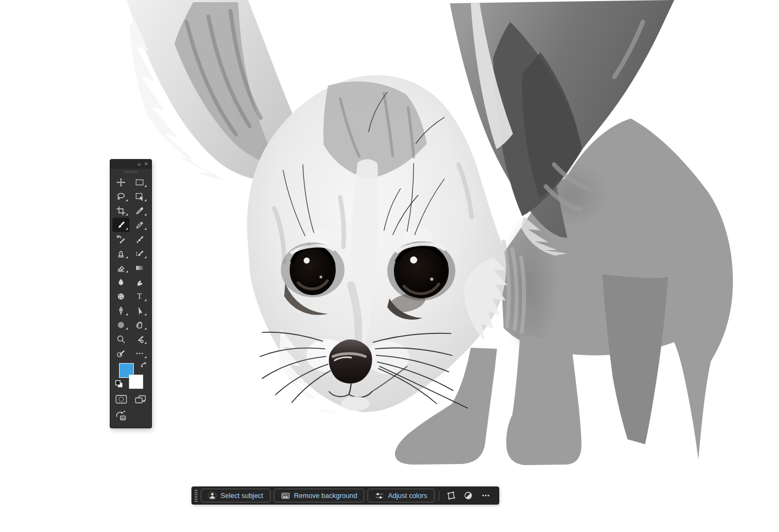 The image size is (779, 532). I want to click on remove-background-label: Remove background, so click(326, 496).